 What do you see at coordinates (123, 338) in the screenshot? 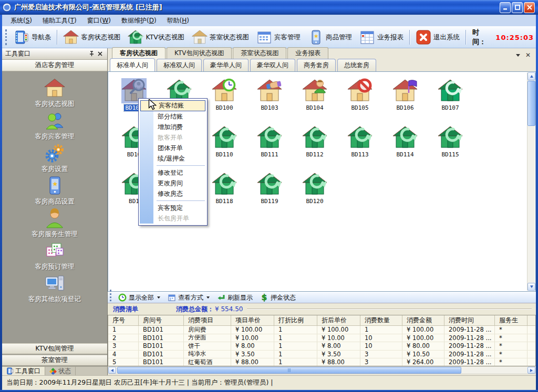
I see `table-cell: 2` at bounding box center [123, 338].